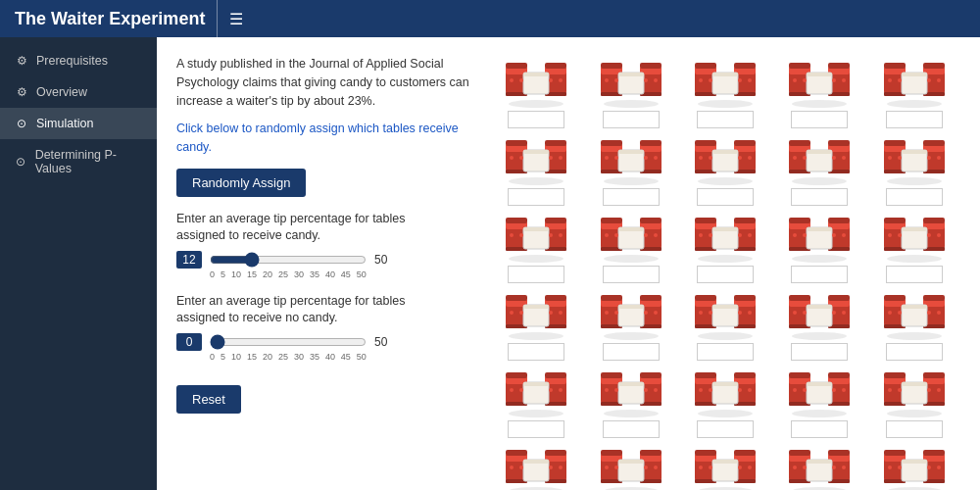  Describe the element at coordinates (78, 162) in the screenshot. I see `sidebar-item-pvalues: ⊙Determining P-Values` at that location.